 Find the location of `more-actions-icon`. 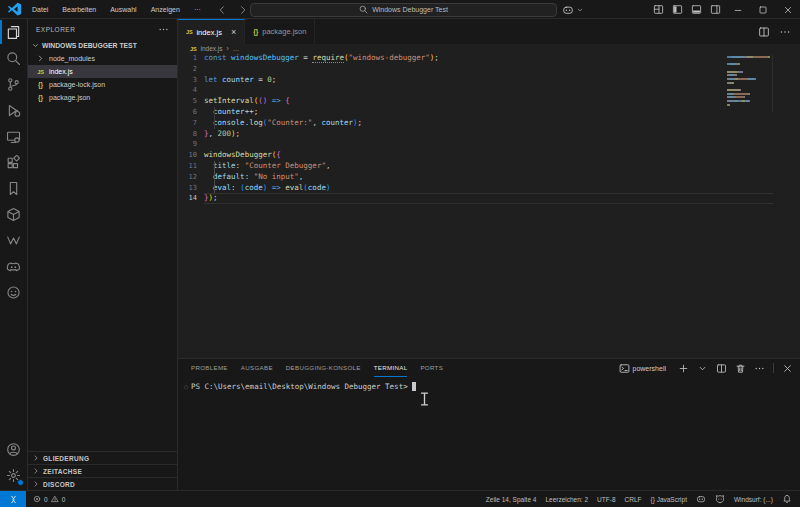

more-actions-icon is located at coordinates (785, 32).